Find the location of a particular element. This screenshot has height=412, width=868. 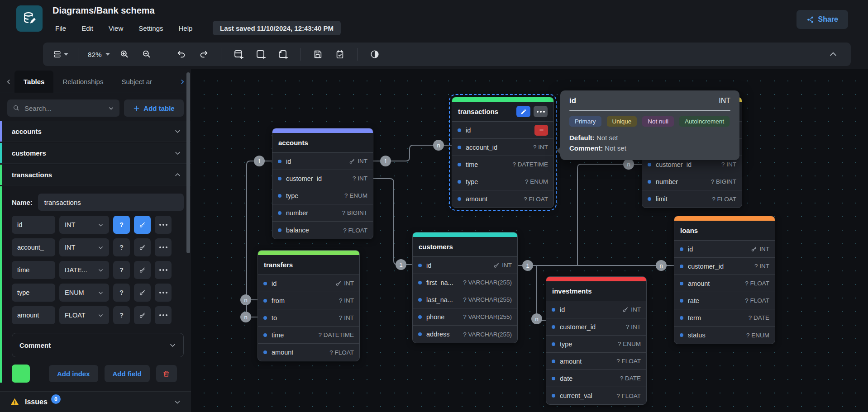

table-field-row: first_na...? VARCHAR(255) is located at coordinates (465, 283).